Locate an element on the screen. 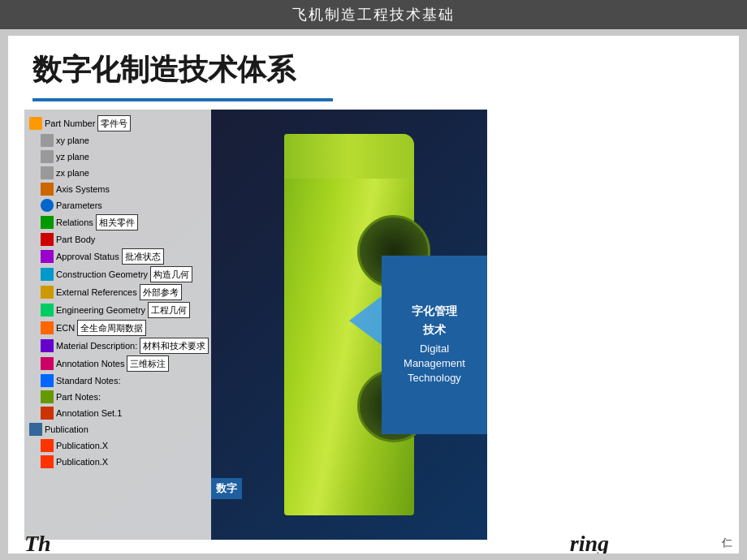  part-notes-icon is located at coordinates (47, 397).